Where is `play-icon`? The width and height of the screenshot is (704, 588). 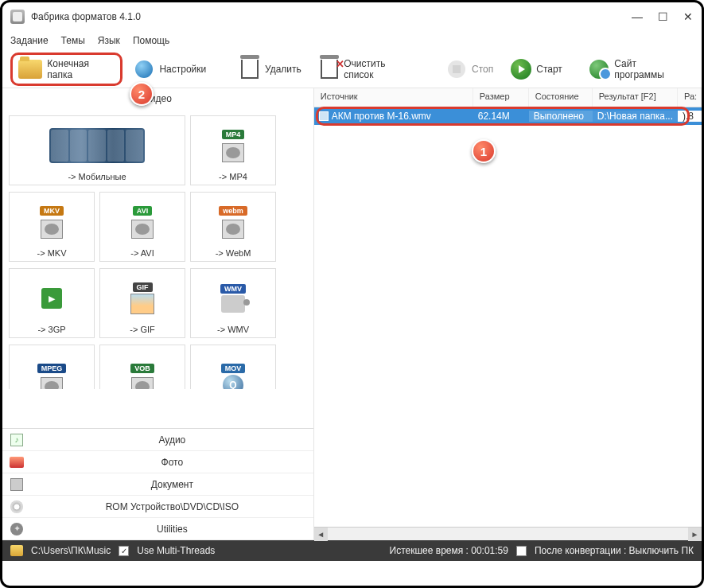 play-icon is located at coordinates (521, 69).